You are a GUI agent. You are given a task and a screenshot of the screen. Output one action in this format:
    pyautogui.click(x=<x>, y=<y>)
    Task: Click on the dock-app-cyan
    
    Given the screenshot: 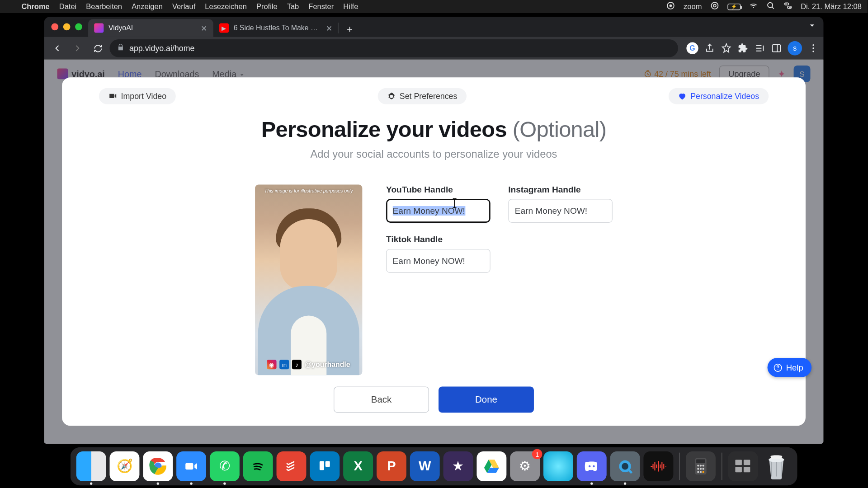 What is the action you would take?
    pyautogui.click(x=558, y=466)
    